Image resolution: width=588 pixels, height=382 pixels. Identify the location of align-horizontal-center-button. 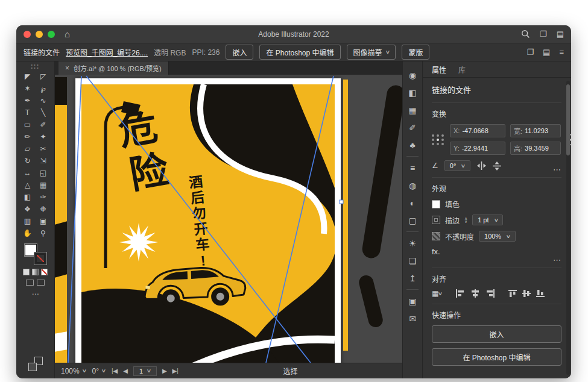
(475, 293).